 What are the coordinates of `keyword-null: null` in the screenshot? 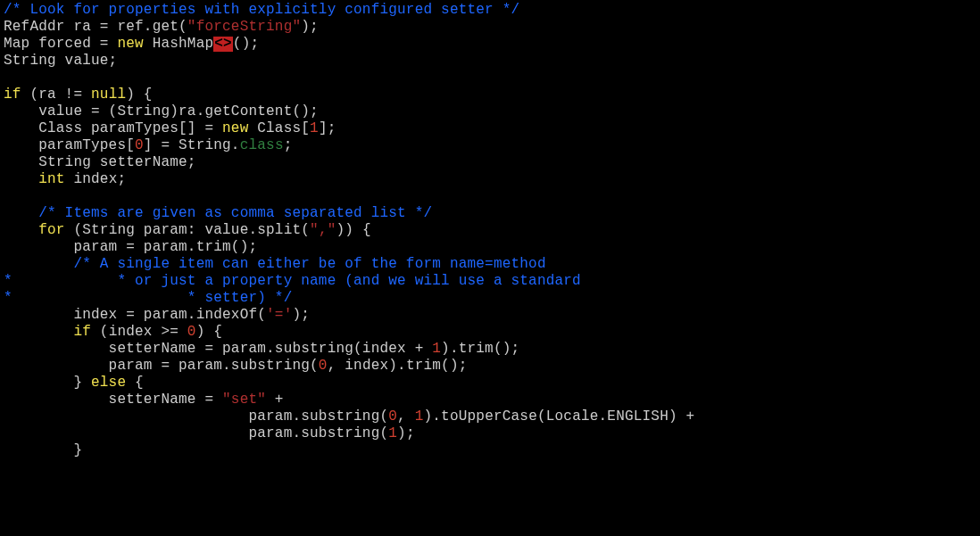 It's located at (109, 95).